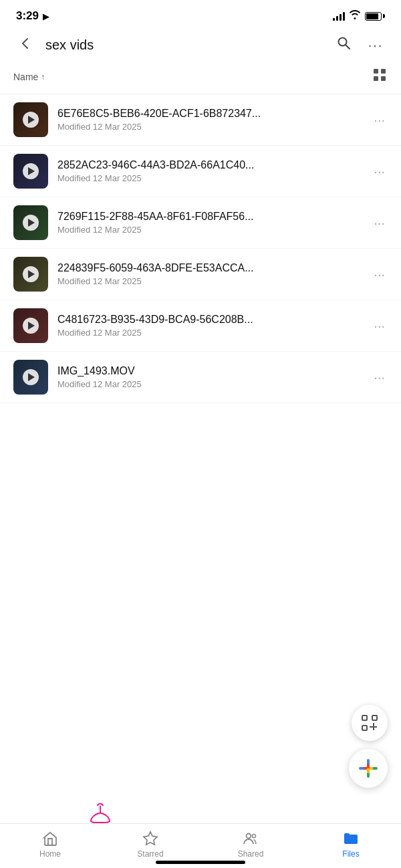  Describe the element at coordinates (350, 854) in the screenshot. I see `nav-files-label: Files` at that location.